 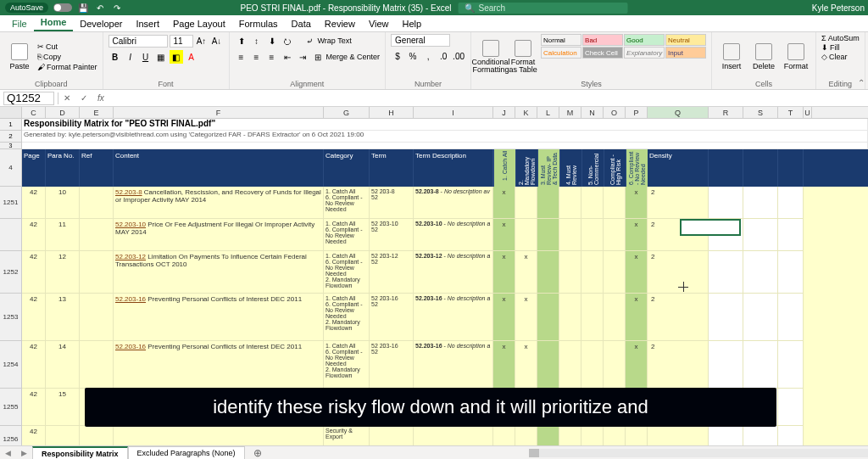 What do you see at coordinates (412, 24) in the screenshot?
I see `tab-help: Help` at bounding box center [412, 24].